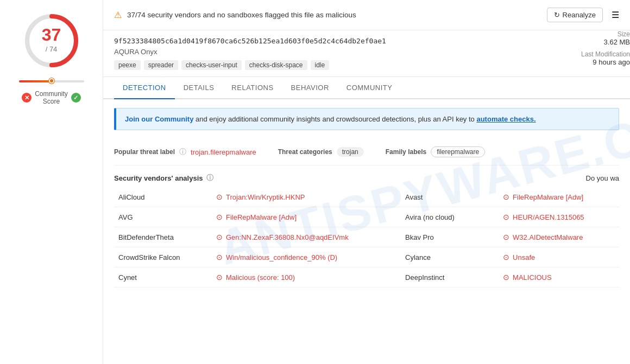 This screenshot has width=630, height=364. Describe the element at coordinates (367, 152) in the screenshot. I see `threat-info-row: Popular threat label ⓘ trojan.filerepmal…` at that location.